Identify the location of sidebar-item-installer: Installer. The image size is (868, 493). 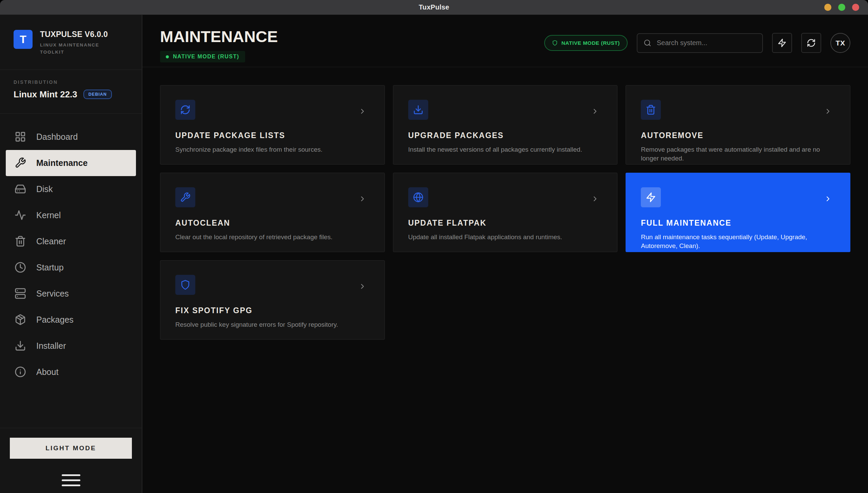
(71, 346).